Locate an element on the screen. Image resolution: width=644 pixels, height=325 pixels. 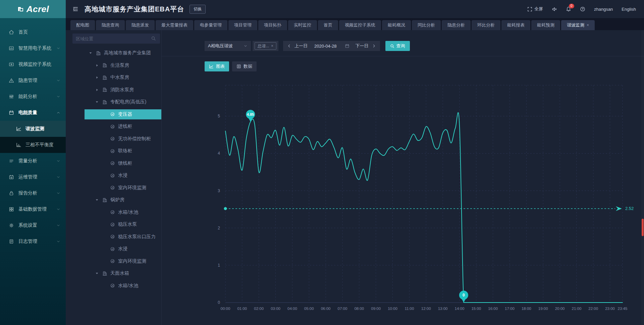
tab-能耗概况: 能耗概况 is located at coordinates (396, 25).